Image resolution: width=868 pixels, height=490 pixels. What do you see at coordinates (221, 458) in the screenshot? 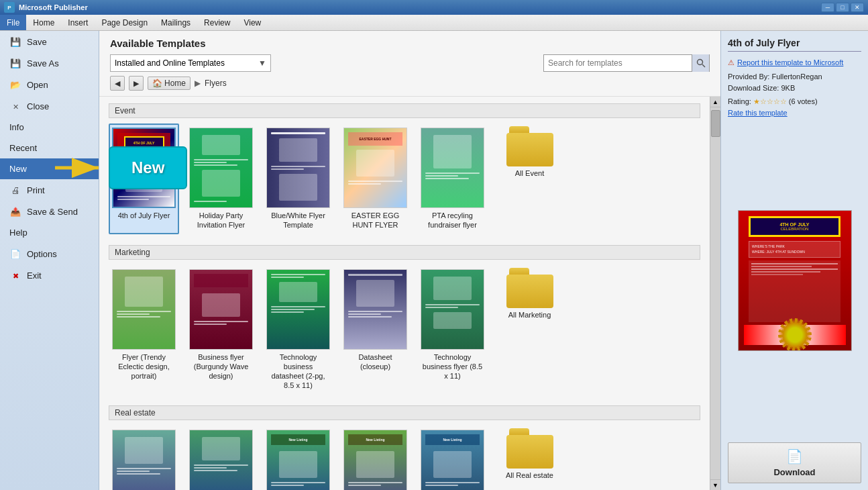
I see `template-multi-photo: Multiple listing flyer (Photoscope, agen…` at bounding box center [221, 458].